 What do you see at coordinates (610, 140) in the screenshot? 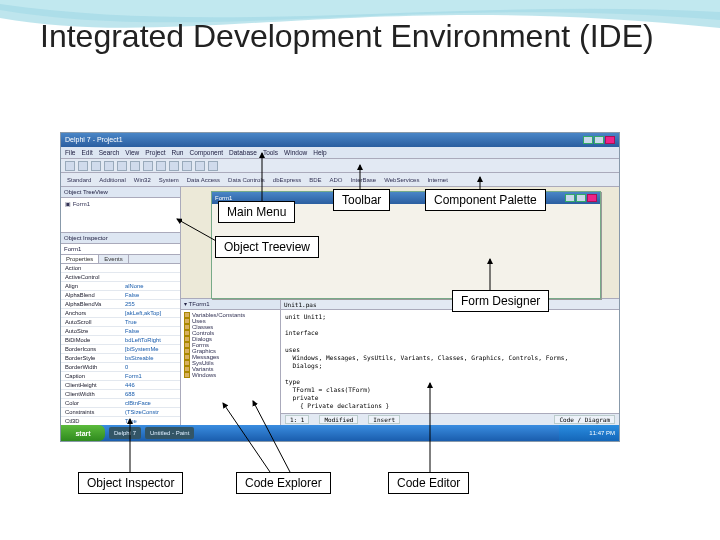
I see `close-button` at bounding box center [610, 140].